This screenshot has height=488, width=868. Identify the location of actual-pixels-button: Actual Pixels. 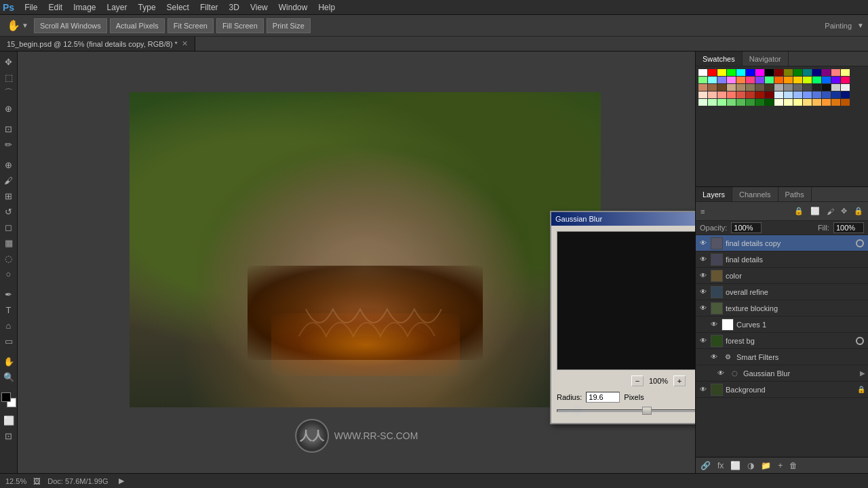
(137, 26).